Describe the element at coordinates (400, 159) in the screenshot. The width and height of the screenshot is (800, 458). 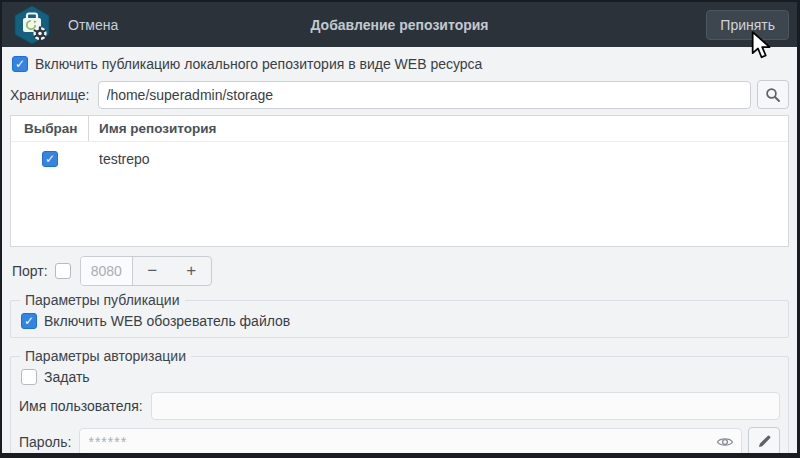
I see `table-row: ✓ testrepo` at that location.